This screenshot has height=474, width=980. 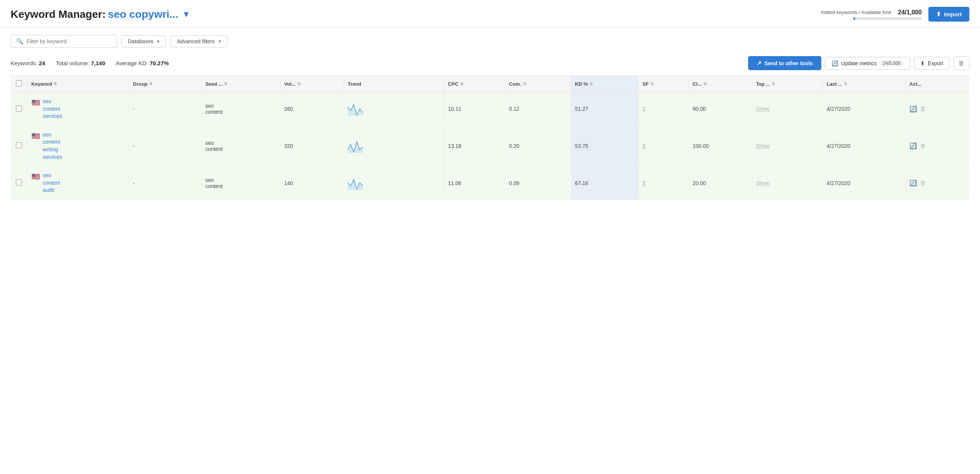 What do you see at coordinates (937, 84) in the screenshot?
I see `header-act: Act...` at bounding box center [937, 84].